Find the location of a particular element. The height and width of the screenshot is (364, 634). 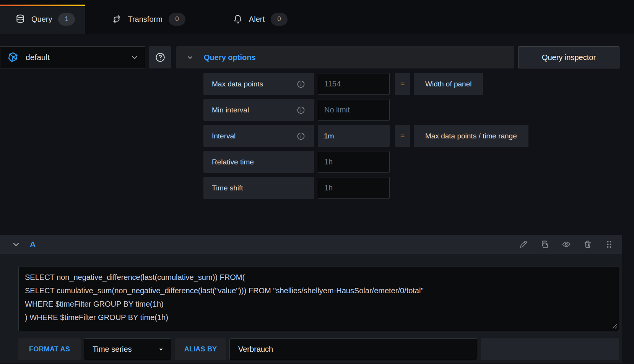

tab-query-count-badge: 1 is located at coordinates (67, 19).